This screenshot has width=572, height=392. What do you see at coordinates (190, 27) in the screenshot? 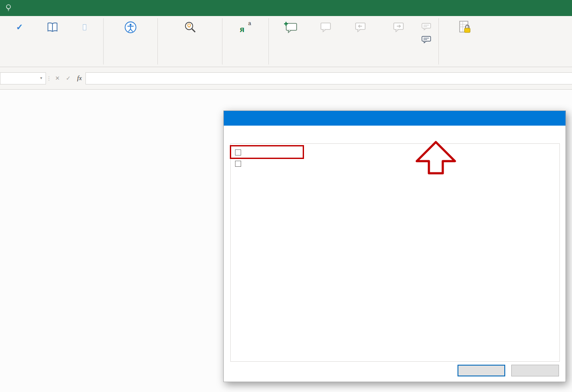
I see `smart-lookup-button` at bounding box center [190, 27].